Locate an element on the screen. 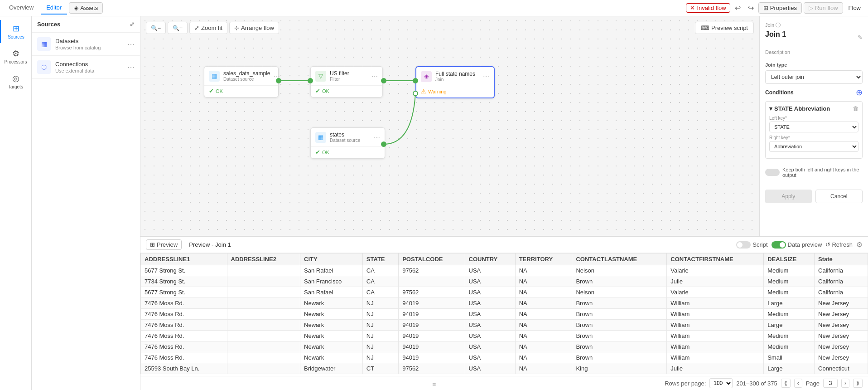 The width and height of the screenshot is (868, 390). apply-btn: Apply is located at coordinates (788, 196).